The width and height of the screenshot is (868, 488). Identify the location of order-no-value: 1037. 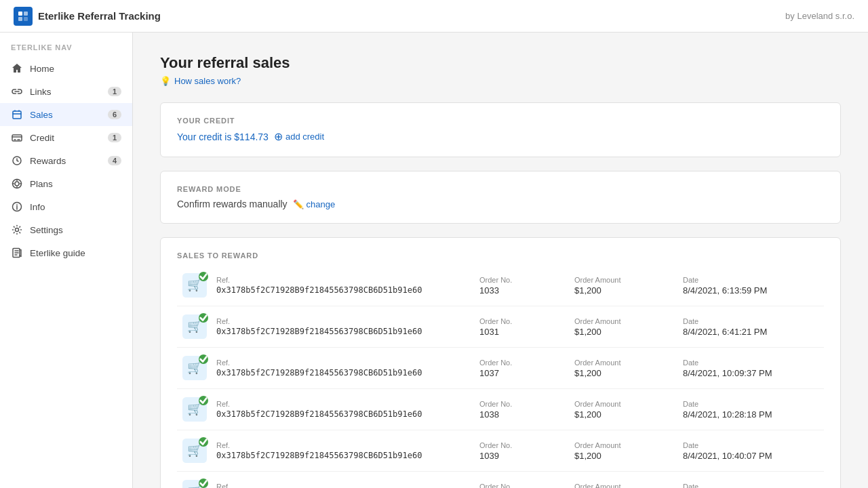
(527, 373).